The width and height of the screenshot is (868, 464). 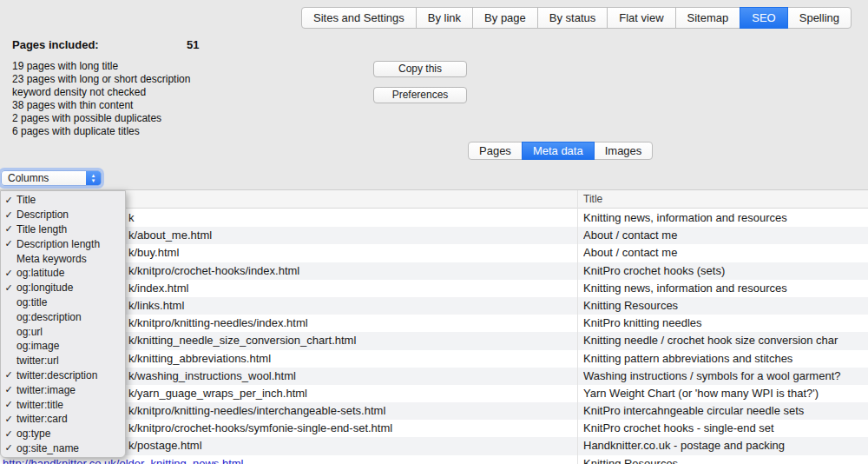 I want to click on columns-menu-item: ✓ twitter:title, so click(x=62, y=405).